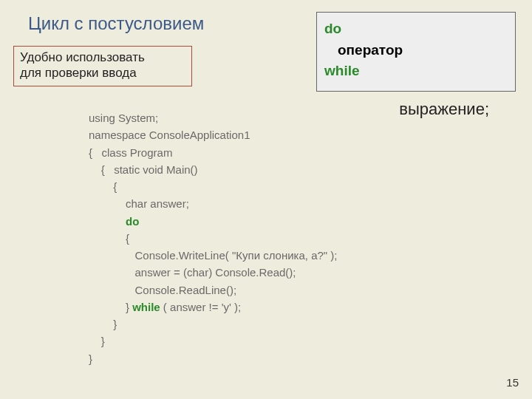  Describe the element at coordinates (103, 66) in the screenshot. I see `note-box: Удобно использовать для проверки ввода` at that location.